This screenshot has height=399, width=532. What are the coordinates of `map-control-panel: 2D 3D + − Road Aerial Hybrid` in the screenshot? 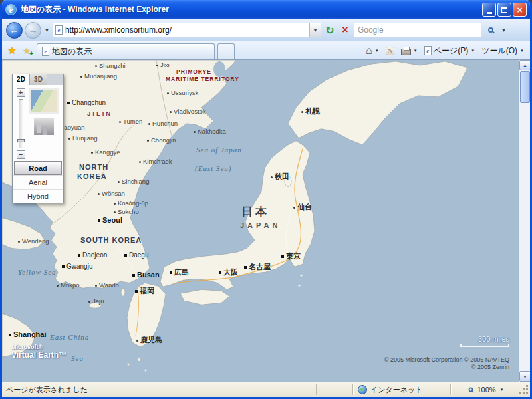 It's located at (38, 138).